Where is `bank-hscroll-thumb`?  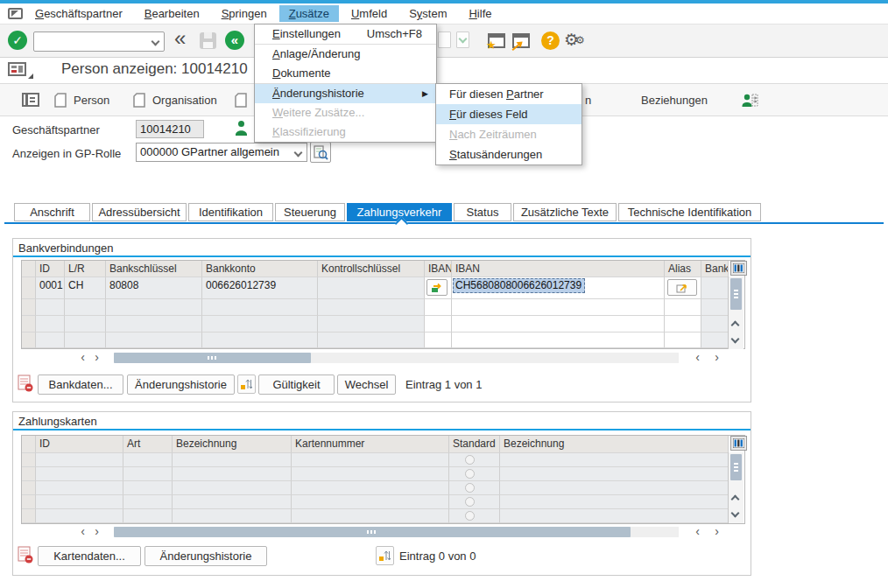
bank-hscroll-thumb is located at coordinates (212, 358).